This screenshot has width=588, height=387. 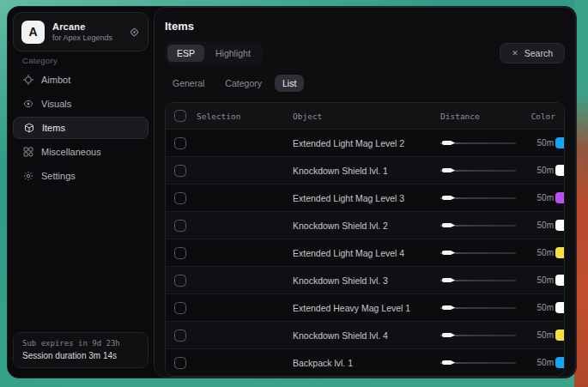 What do you see at coordinates (56, 80) in the screenshot?
I see `sidebar-item-label: Aimbot` at bounding box center [56, 80].